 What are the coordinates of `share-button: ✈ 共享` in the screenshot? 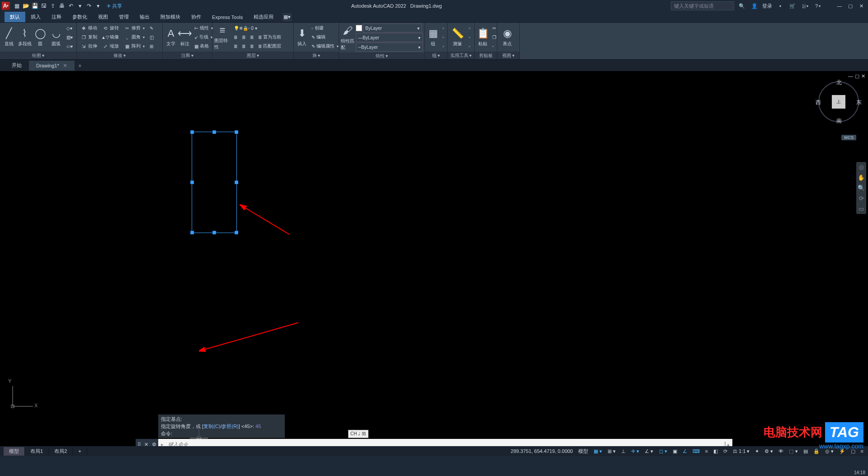 It's located at (114, 6).